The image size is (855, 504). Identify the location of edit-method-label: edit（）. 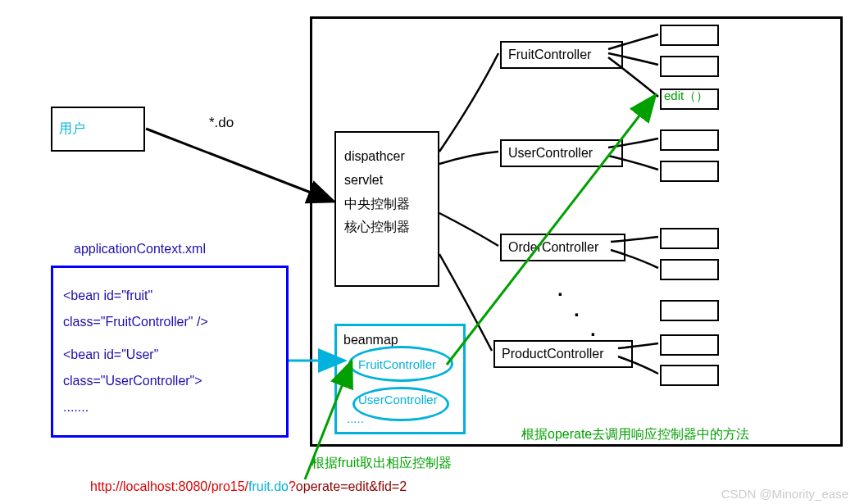
(686, 97).